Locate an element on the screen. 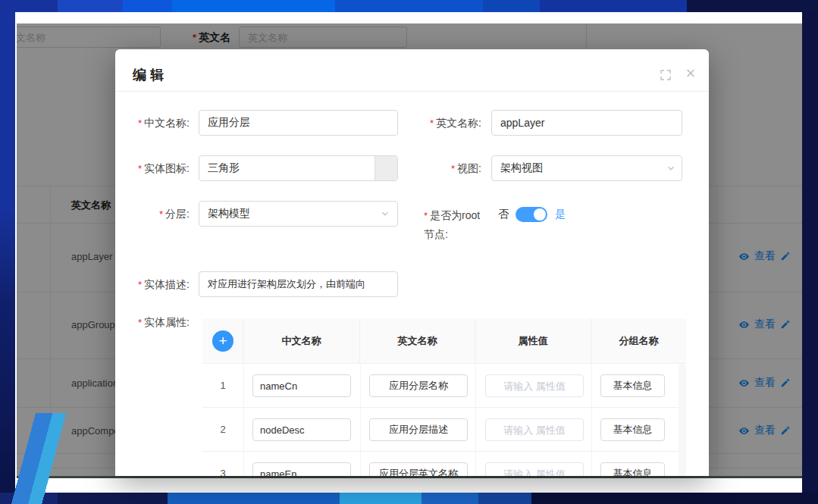 This screenshot has height=504, width=818. fullscreen-icon is located at coordinates (666, 75).